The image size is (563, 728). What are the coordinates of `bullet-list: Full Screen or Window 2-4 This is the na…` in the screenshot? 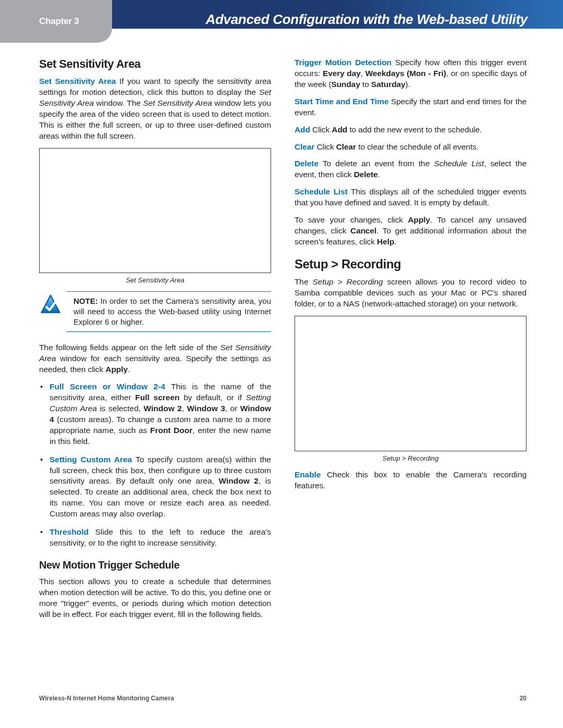 It's located at (155, 465).